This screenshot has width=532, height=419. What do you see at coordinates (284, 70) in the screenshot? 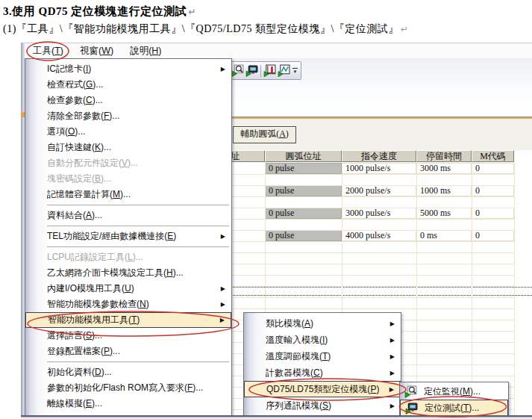
I see `sampling-trace-icon` at bounding box center [284, 70].